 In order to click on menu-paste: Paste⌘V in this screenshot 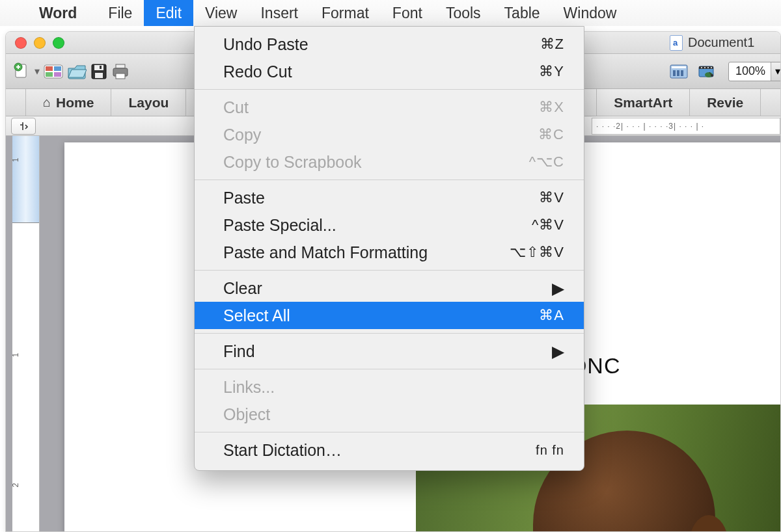, I will do `click(389, 198)`.